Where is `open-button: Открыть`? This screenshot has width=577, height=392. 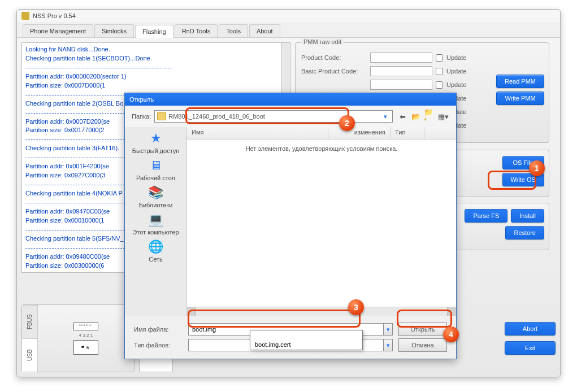
open-button: Открыть is located at coordinates (423, 329).